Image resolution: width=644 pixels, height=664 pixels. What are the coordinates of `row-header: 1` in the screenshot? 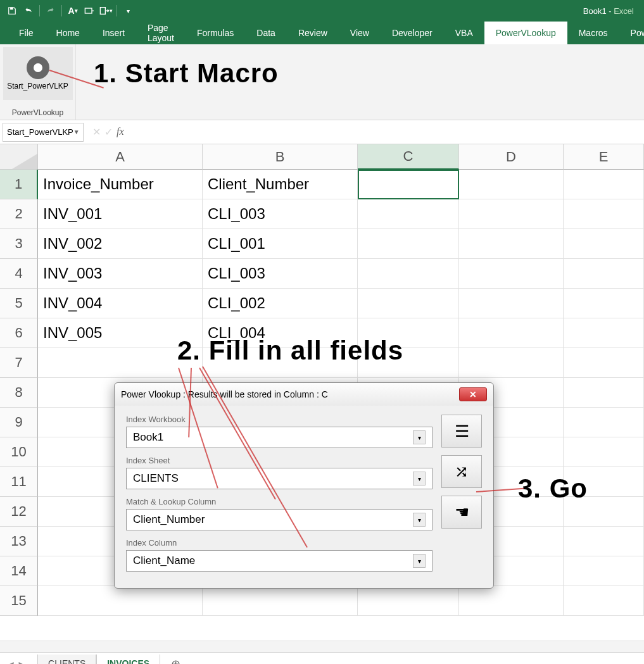 It's located at (19, 185).